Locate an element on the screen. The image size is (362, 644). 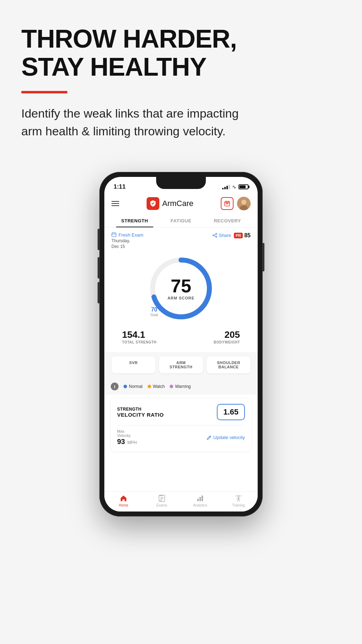
score-label: ARM SCORE is located at coordinates (181, 298).